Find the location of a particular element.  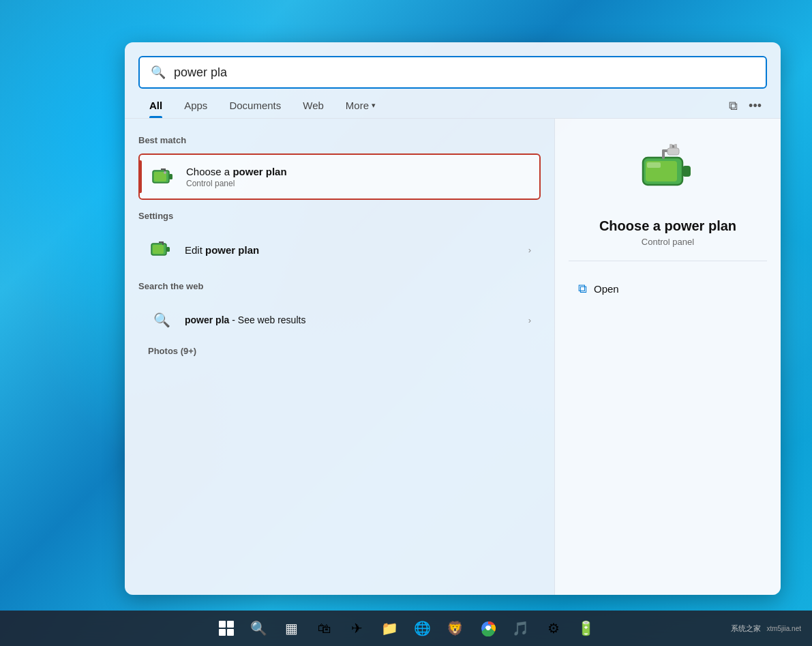

best-match-item-title: Choose a power plan is located at coordinates (237, 172).